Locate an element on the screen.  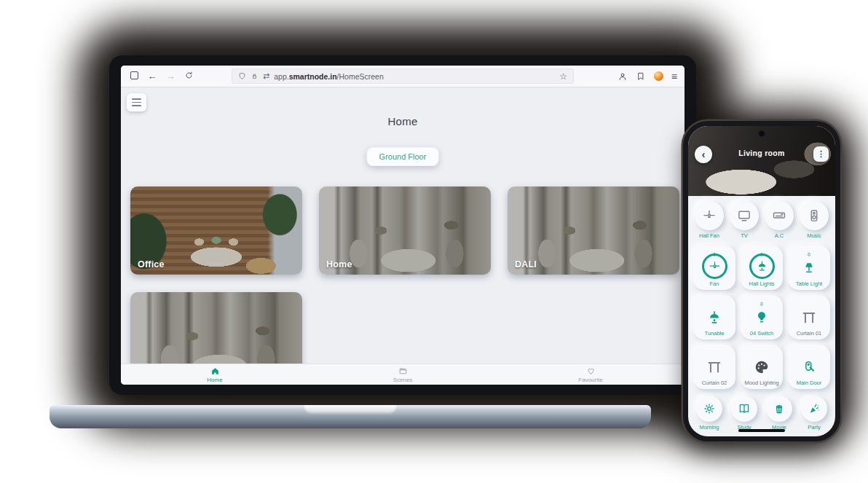
reload-icon is located at coordinates (189, 76).